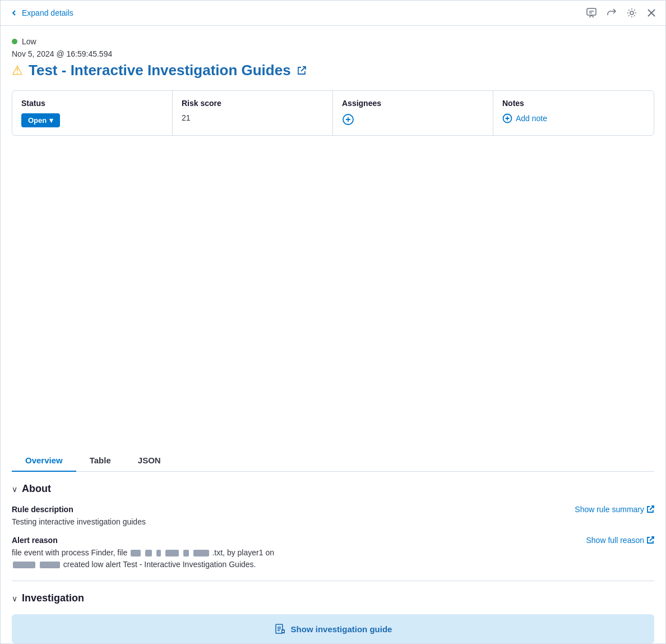  Describe the element at coordinates (333, 13) in the screenshot. I see `header-bar: Expand details` at that location.